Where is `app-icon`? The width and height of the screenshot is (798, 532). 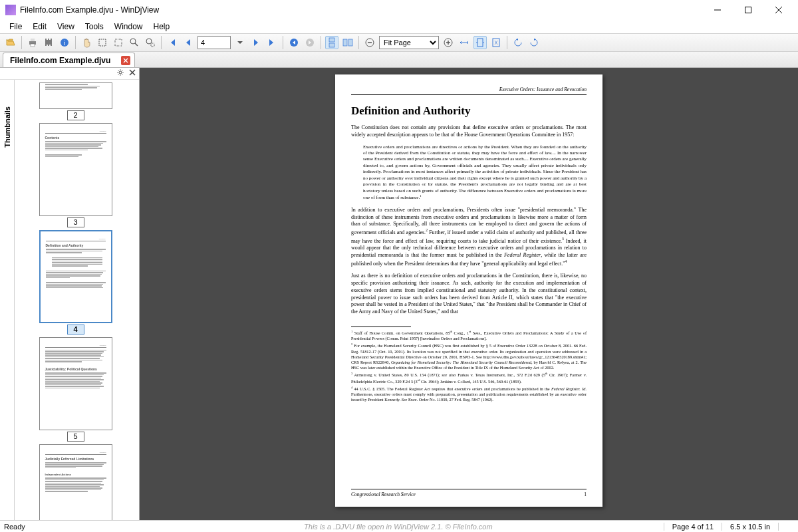 app-icon is located at coordinates (11, 10).